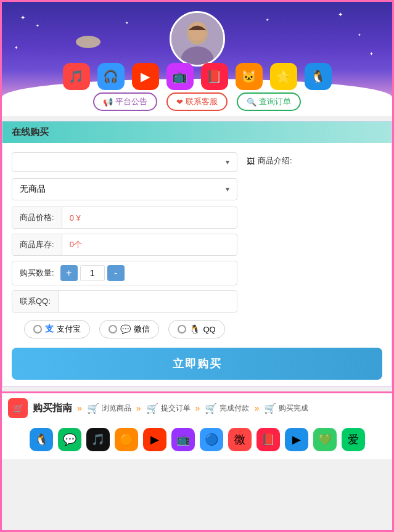  Describe the element at coordinates (228, 162) in the screenshot. I see `chevron-down-icon: ▾` at that location.